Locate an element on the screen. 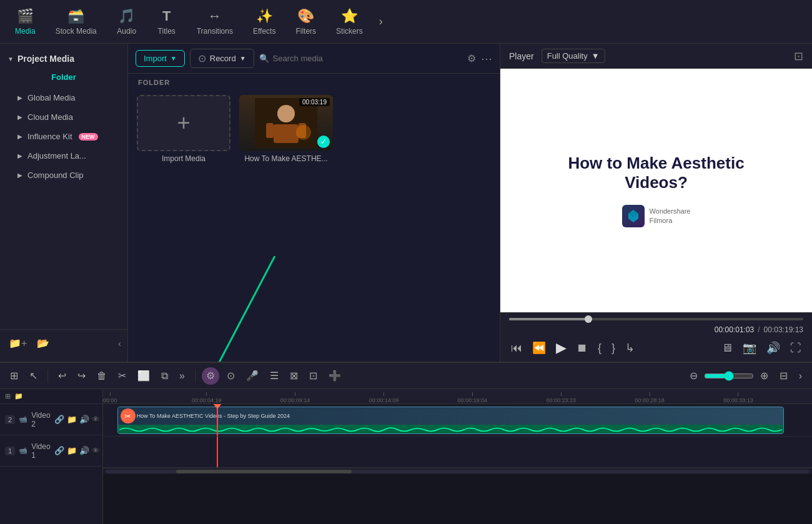 Image resolution: width=812 pixels, height=524 pixels. sidebar-collapse-btn: ‹ is located at coordinates (120, 344).